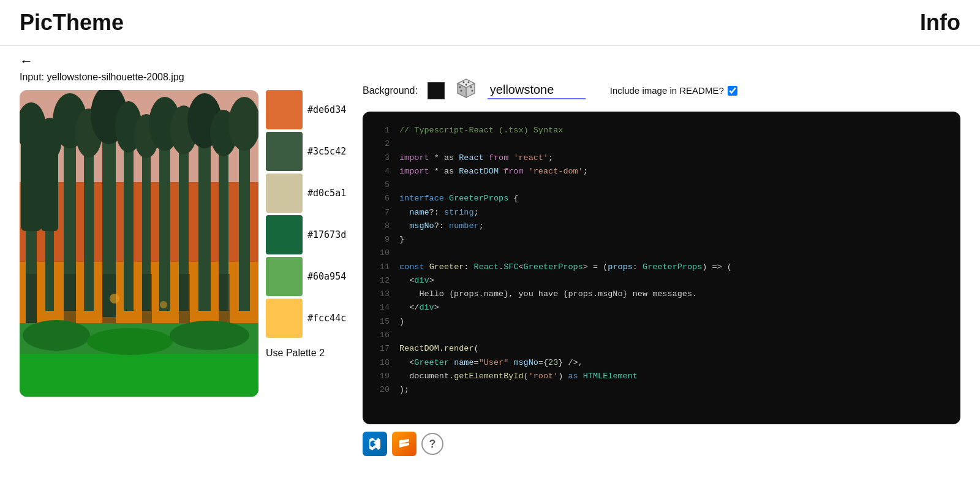 The height and width of the screenshot is (496, 980). What do you see at coordinates (662, 92) in the screenshot?
I see `toolbar-row: Background:` at bounding box center [662, 92].